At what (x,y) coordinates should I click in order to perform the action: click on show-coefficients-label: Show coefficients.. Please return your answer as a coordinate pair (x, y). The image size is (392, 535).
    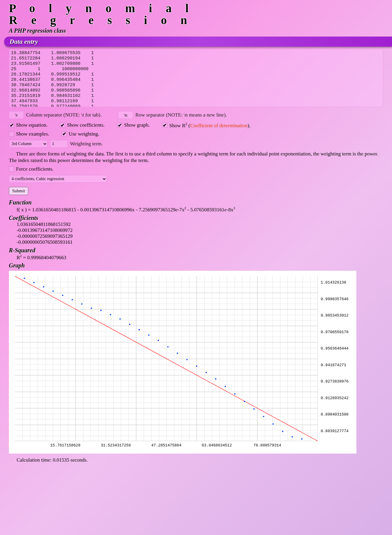
    Looking at the image, I should click on (86, 125).